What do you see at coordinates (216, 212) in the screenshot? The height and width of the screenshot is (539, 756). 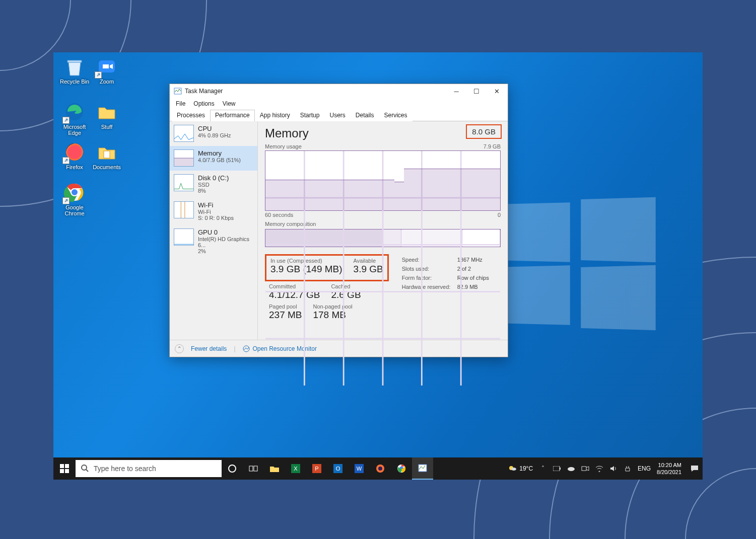 I see `sidebar-sub: Wi-Fi` at bounding box center [216, 212].